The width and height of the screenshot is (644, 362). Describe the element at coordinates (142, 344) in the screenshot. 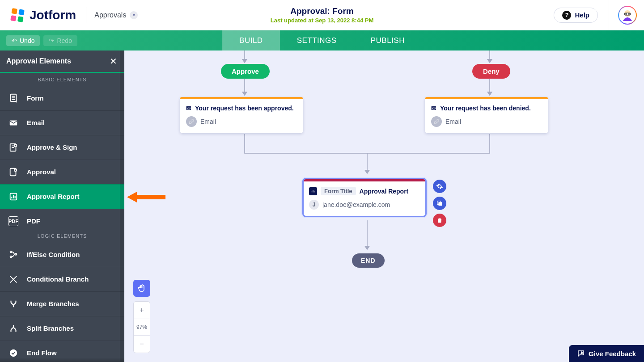

I see `zoom-out-button: −` at that location.